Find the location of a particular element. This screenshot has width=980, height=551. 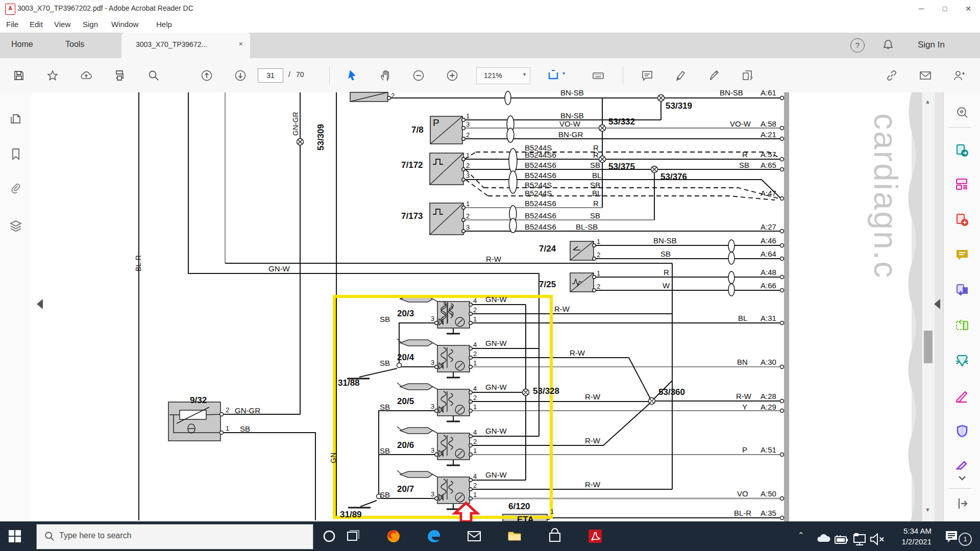

battery-icon is located at coordinates (841, 540).